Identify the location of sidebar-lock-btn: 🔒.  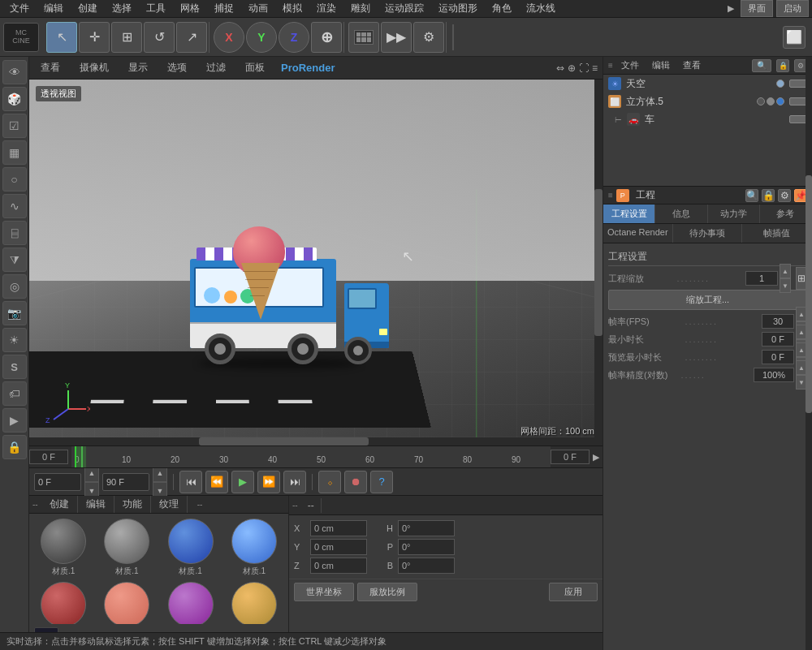
(15, 447).